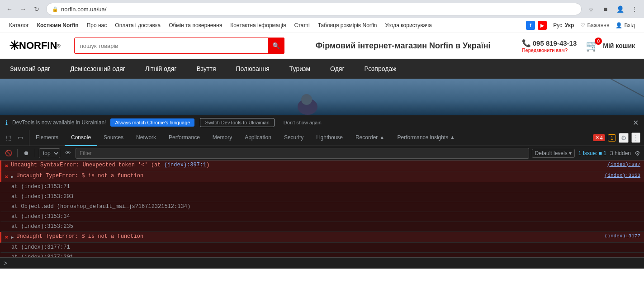  I want to click on switch-language-button: Switch DevTools to Ukrainian, so click(237, 123).